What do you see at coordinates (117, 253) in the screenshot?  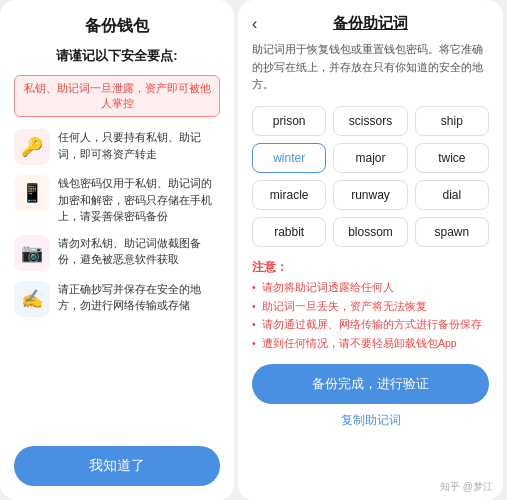 I see `security-item: 📷 请勿对私钥、助记词做截图备份，避免被恶意软件获取` at bounding box center [117, 253].